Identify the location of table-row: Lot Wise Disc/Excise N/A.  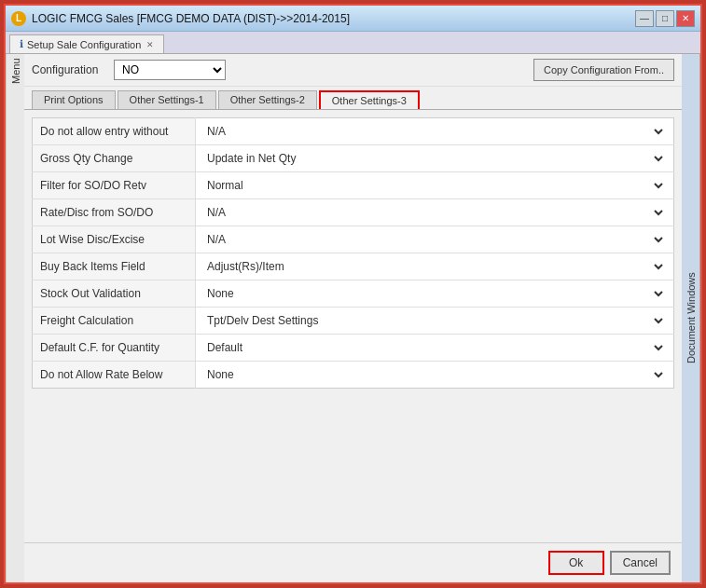
(353, 240).